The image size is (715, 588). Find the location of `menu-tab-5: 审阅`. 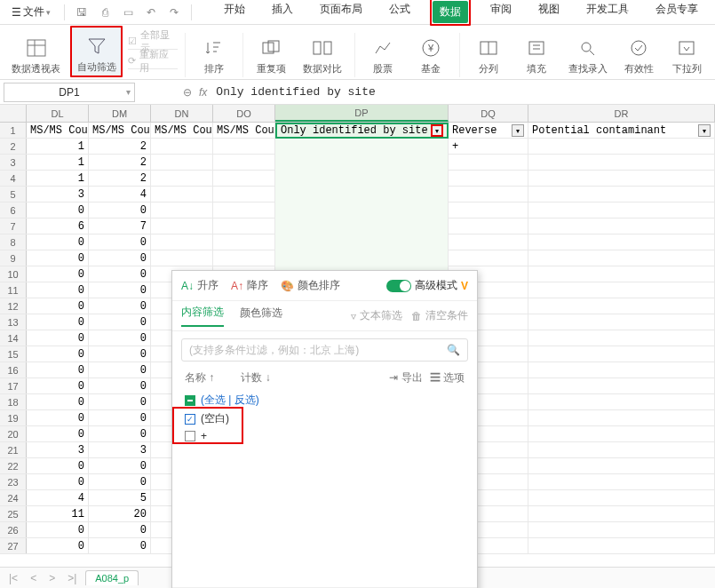

menu-tab-5: 审阅 is located at coordinates (501, 12).